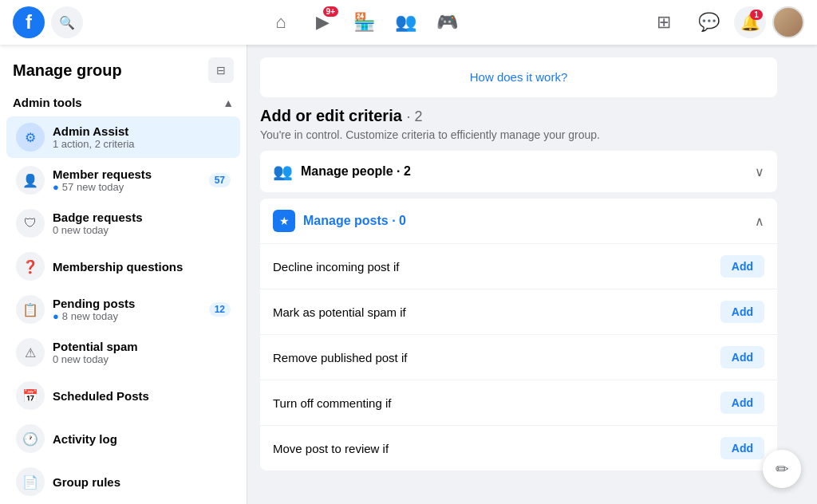 This screenshot has width=817, height=504. Describe the element at coordinates (519, 404) in the screenshot. I see `criteria-row-commenting: Turn off commenting if Add` at that location.